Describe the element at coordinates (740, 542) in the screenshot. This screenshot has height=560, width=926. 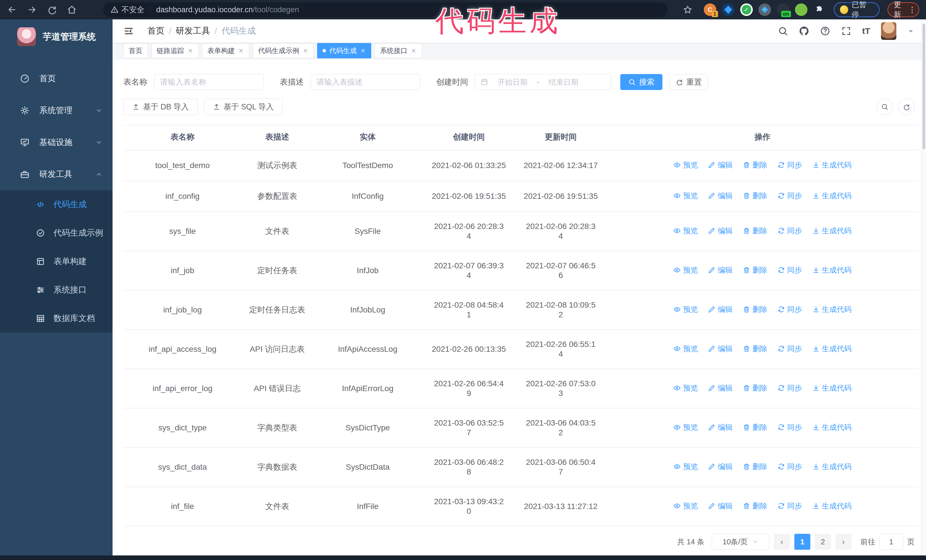
I see `page-size-select: 10条/页` at that location.